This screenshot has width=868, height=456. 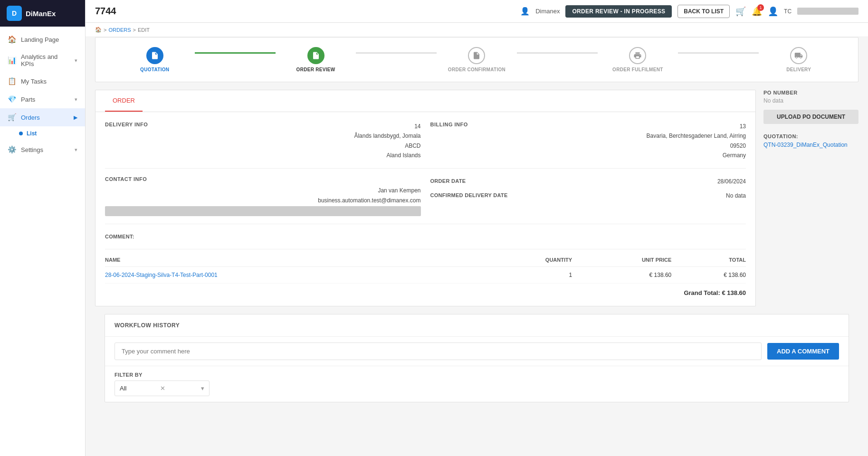 What do you see at coordinates (811, 93) in the screenshot?
I see `po-number-label: PO NUMBER` at bounding box center [811, 93].